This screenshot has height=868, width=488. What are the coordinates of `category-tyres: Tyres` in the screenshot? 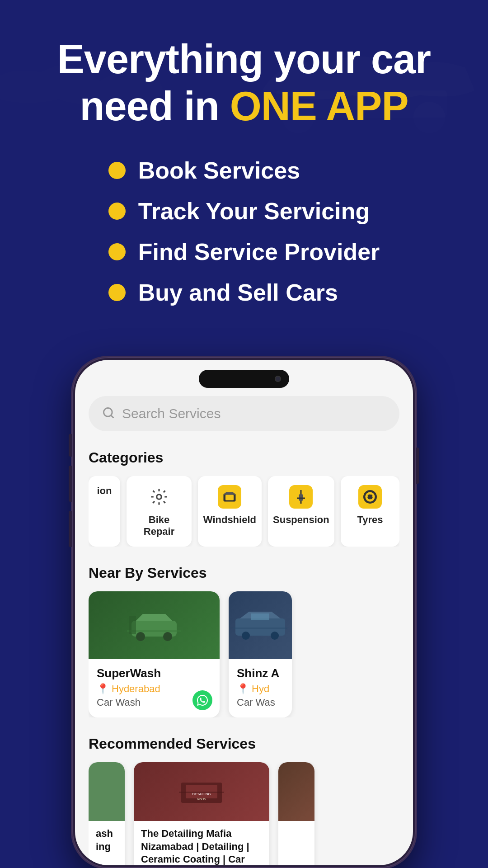 It's located at (370, 511).